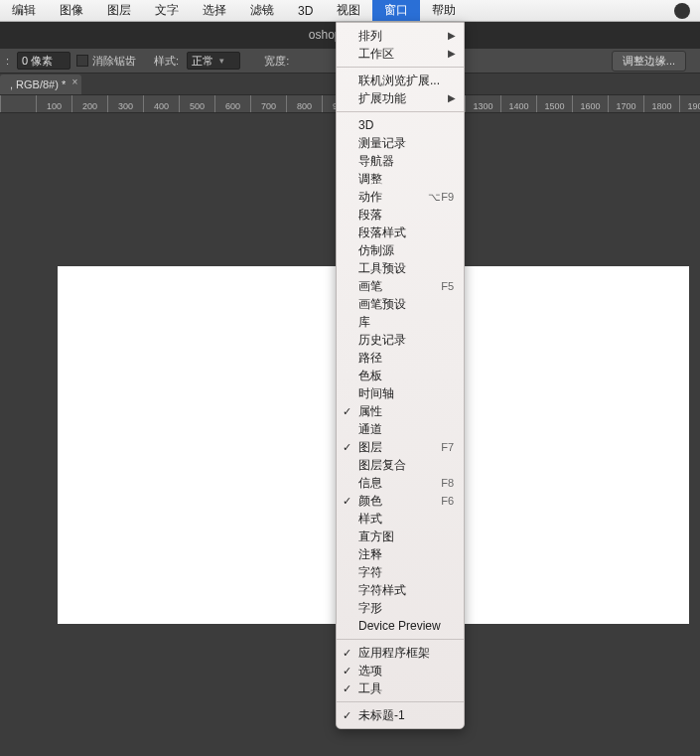  Describe the element at coordinates (447, 286) in the screenshot. I see `menu-shortcut: F5` at that location.